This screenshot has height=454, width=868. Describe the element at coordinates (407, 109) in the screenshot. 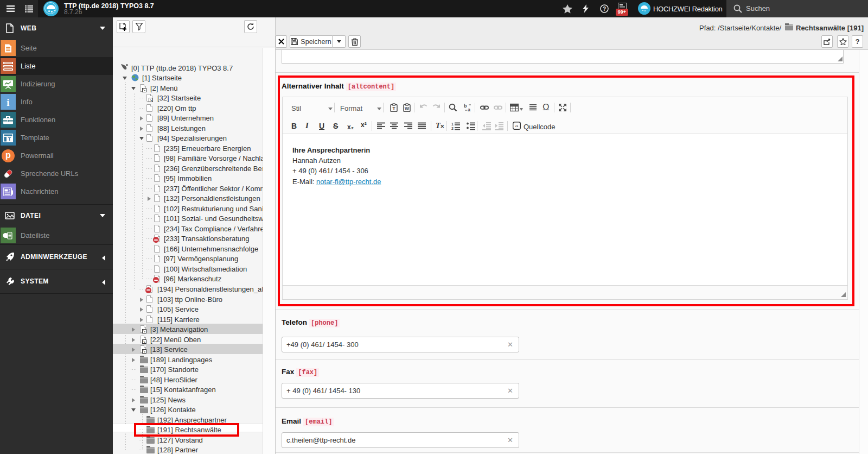

I see `svg-text: W` at that location.